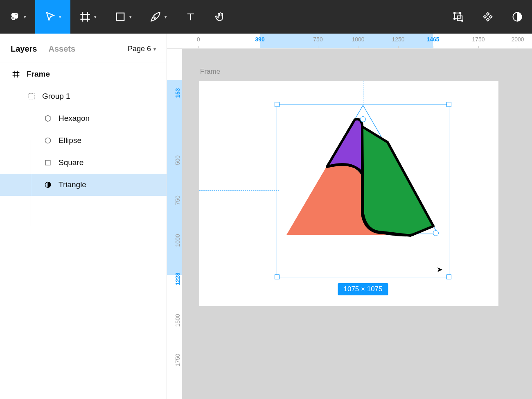 The height and width of the screenshot is (399, 532). What do you see at coordinates (88, 17) in the screenshot?
I see `frame-tool-button: ▾` at bounding box center [88, 17].